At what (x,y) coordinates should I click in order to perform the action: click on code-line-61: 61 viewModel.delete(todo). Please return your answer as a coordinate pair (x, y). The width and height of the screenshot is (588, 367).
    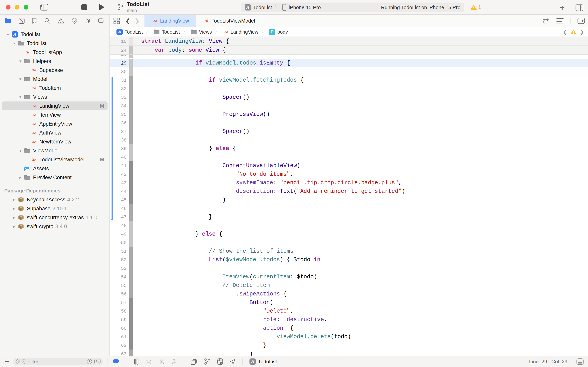
    Looking at the image, I should click on (349, 337).